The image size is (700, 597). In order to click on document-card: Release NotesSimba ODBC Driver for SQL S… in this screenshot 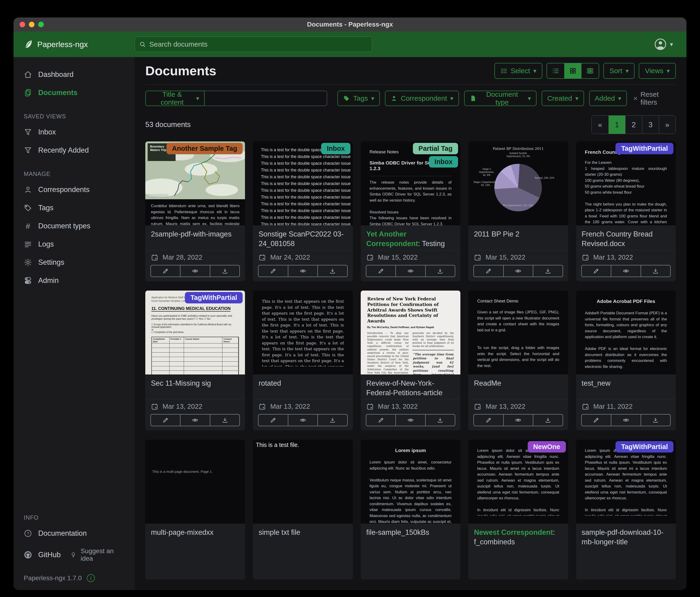, I will do `click(411, 211)`.